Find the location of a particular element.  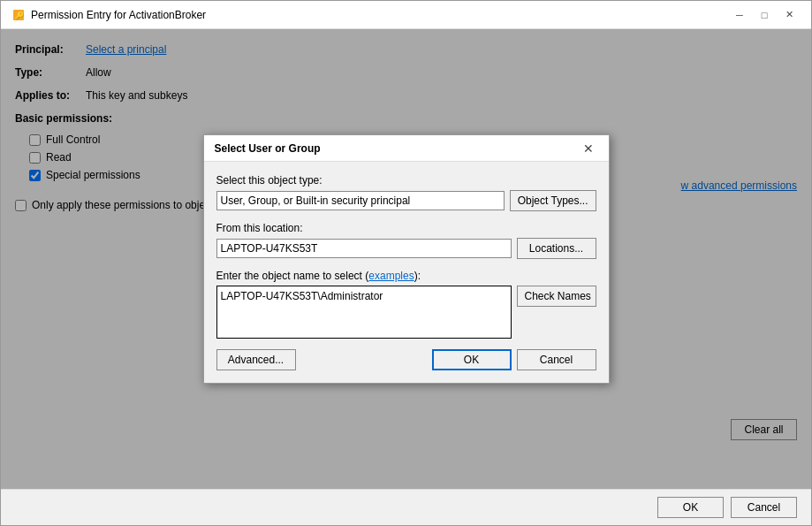

object-name-label: Enter the object name to select (example… is located at coordinates (406, 276).